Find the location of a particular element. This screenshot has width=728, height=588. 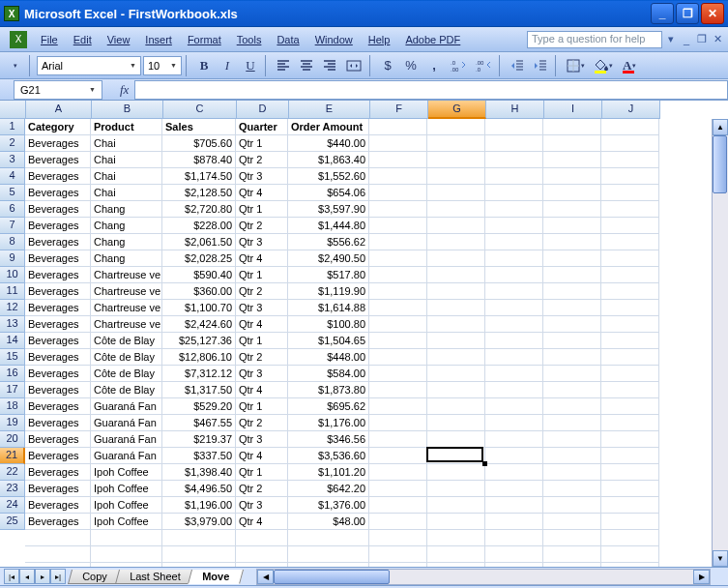

row-header-25: 25 is located at coordinates (13, 522).